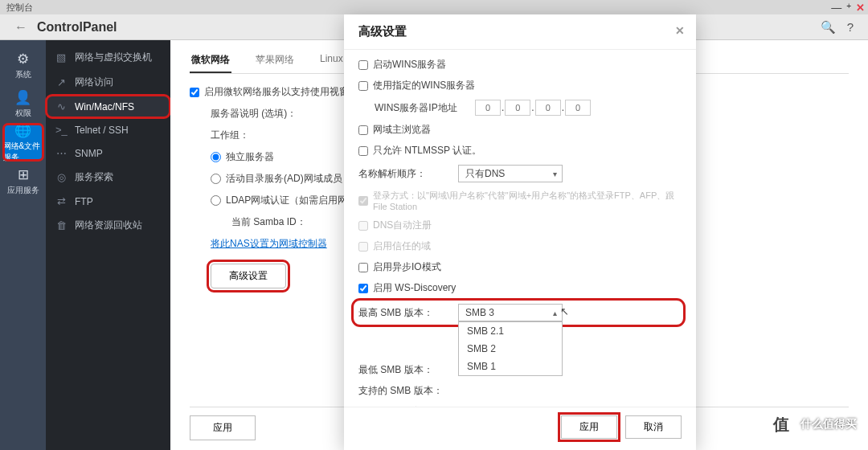 This screenshot has width=868, height=450. I want to click on sidebar-item-discovery: ◎ 服务探索, so click(108, 177).